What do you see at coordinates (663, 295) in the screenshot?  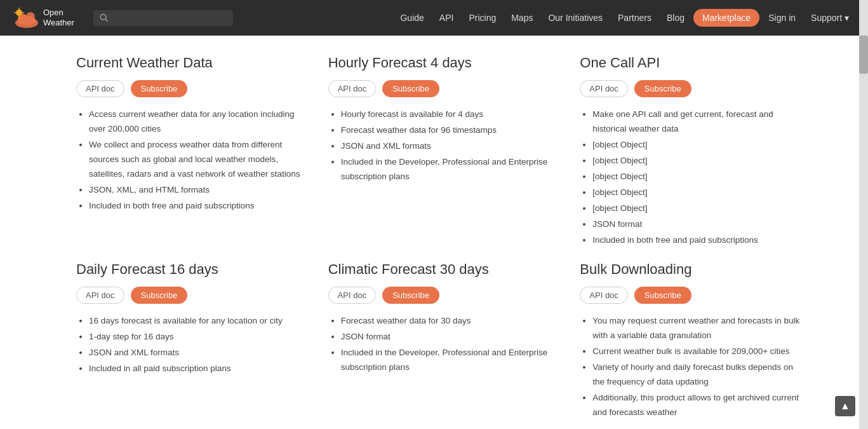 I see `subscribe-button-bulk-downloading: Subscribe` at bounding box center [663, 295].